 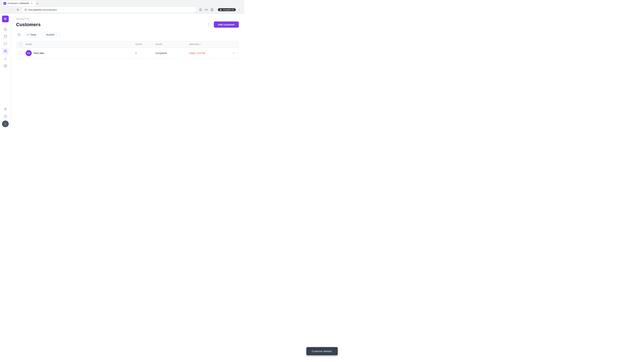 I want to click on filters-row: Today Booked, so click(x=128, y=35).